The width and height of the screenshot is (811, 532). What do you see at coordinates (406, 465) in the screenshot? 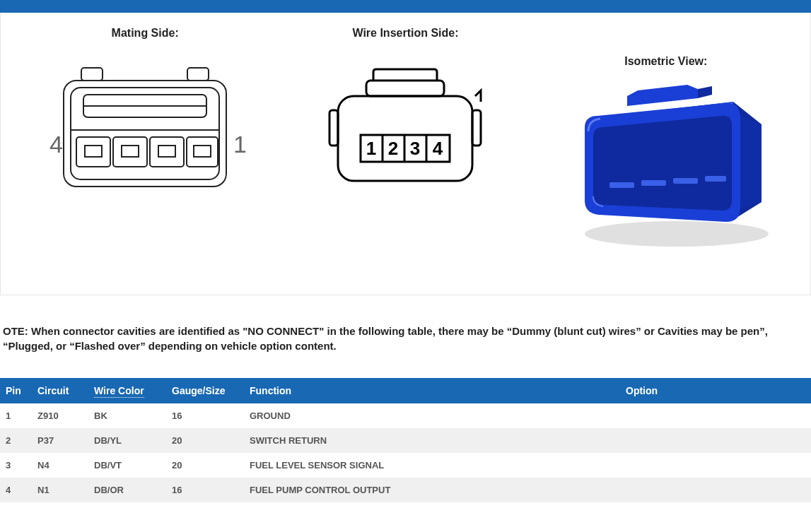
I see `table-row: 3 N4 DB/VT 20 FUEL LEVEL SENSOR SIGNAL` at bounding box center [406, 465].